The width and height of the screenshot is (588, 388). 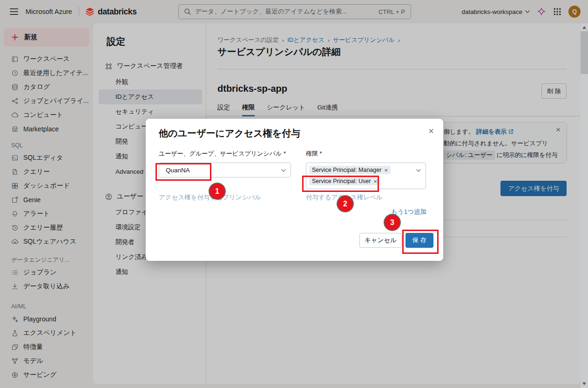 What do you see at coordinates (230, 133) in the screenshot?
I see `modal-title: 他のユーザーにアクセス権を付与` at bounding box center [230, 133].